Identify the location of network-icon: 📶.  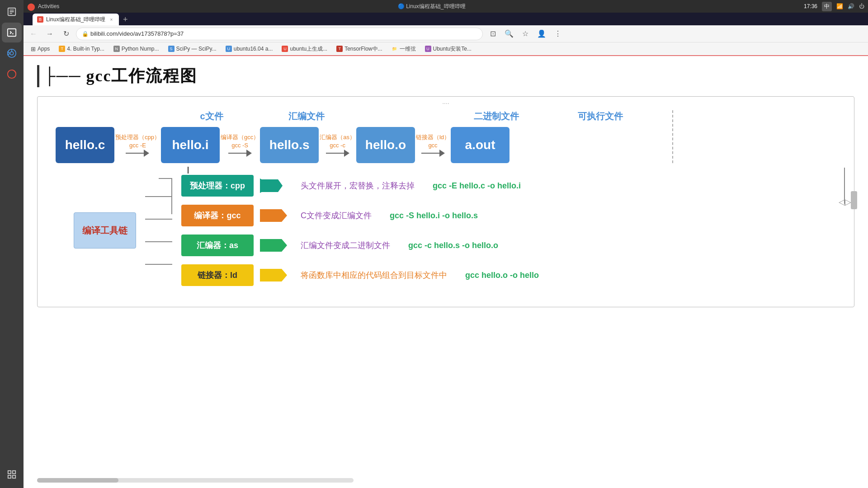
(840, 6).